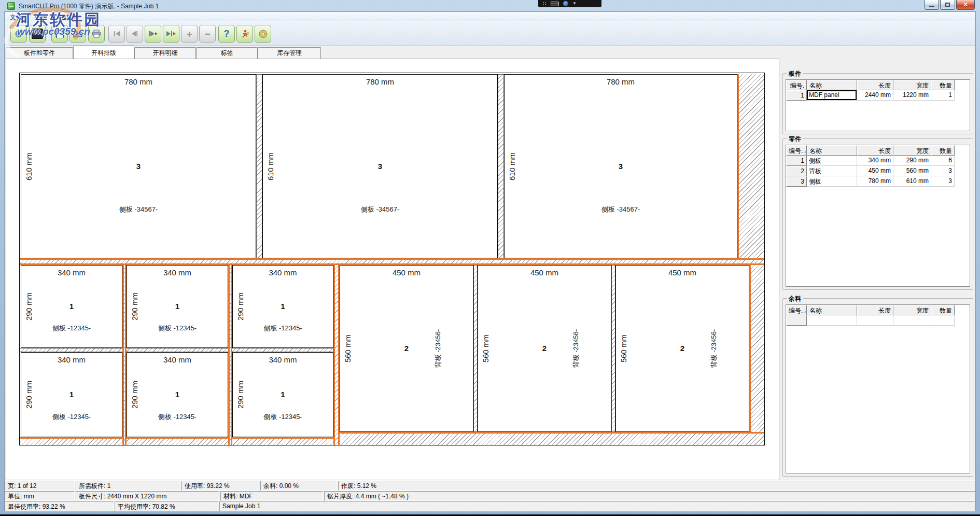 Image resolution: width=980 pixels, height=516 pixels. What do you see at coordinates (875, 171) in the screenshot?
I see `part-length-cell: 450 mm` at bounding box center [875, 171].